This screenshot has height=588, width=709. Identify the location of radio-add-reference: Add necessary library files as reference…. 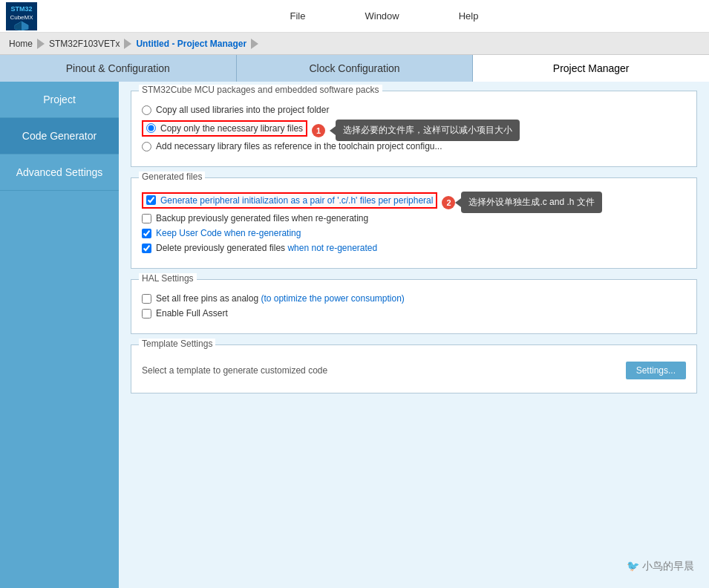
(414, 146).